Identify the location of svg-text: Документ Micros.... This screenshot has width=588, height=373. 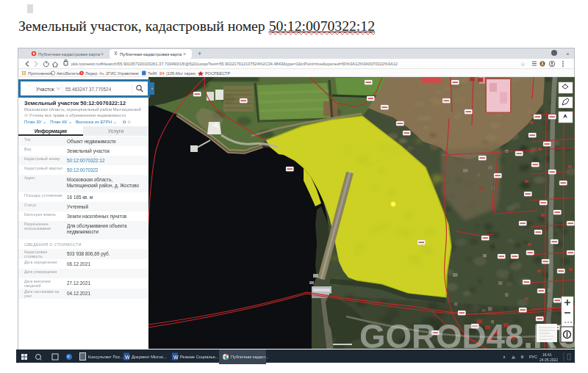
(149, 357).